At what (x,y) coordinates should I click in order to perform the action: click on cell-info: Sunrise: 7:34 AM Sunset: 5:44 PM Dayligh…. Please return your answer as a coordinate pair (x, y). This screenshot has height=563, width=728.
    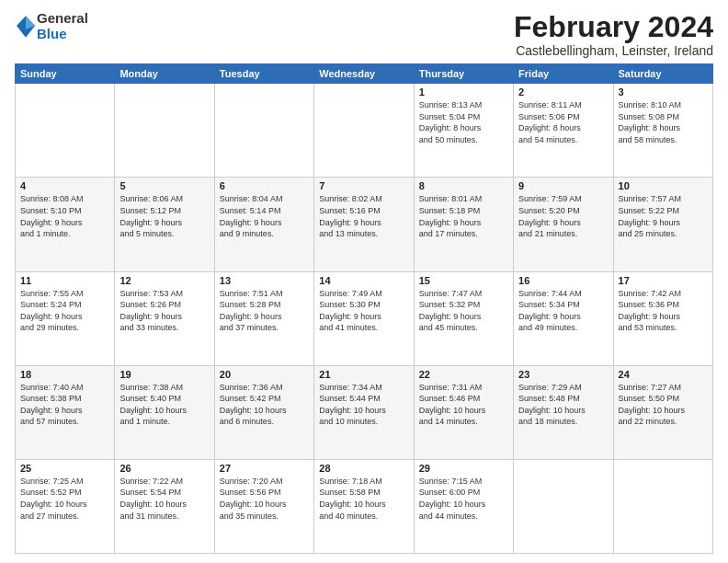
    Looking at the image, I should click on (364, 405).